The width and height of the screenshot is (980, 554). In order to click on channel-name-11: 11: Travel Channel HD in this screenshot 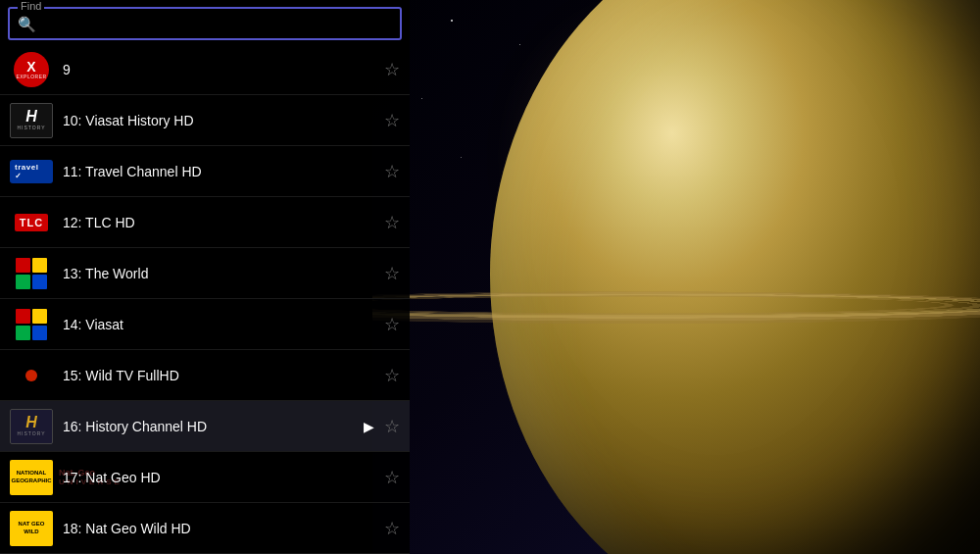, I will do `click(223, 172)`.